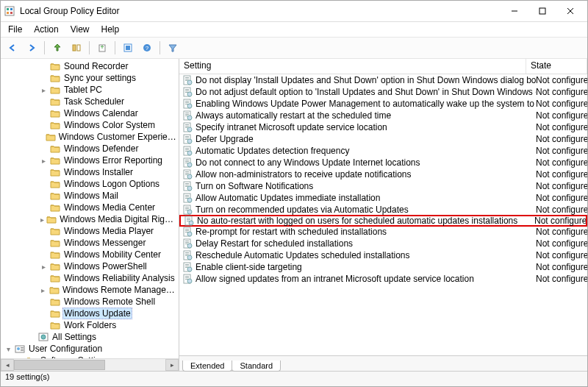 The image size is (588, 387). Describe the element at coordinates (384, 174) in the screenshot. I see `policy-row: Allow non-administrators to receive upda…` at that location.